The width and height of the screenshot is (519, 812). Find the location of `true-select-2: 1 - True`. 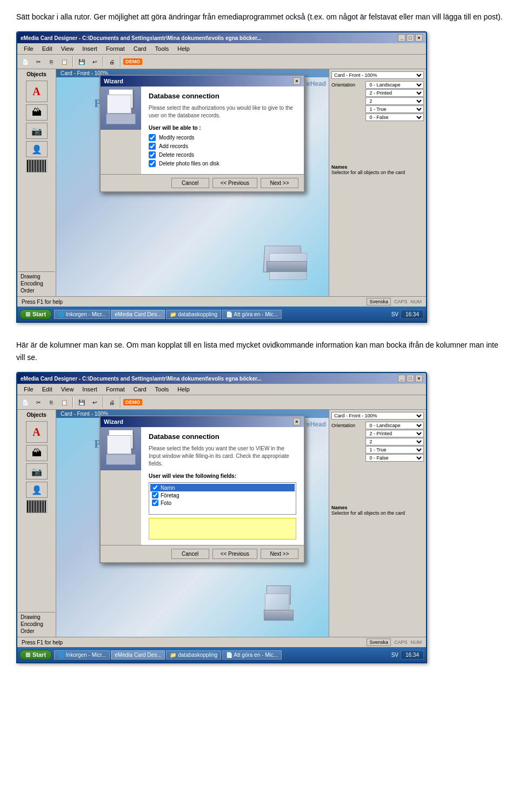

true-select-2: 1 - True is located at coordinates (395, 450).